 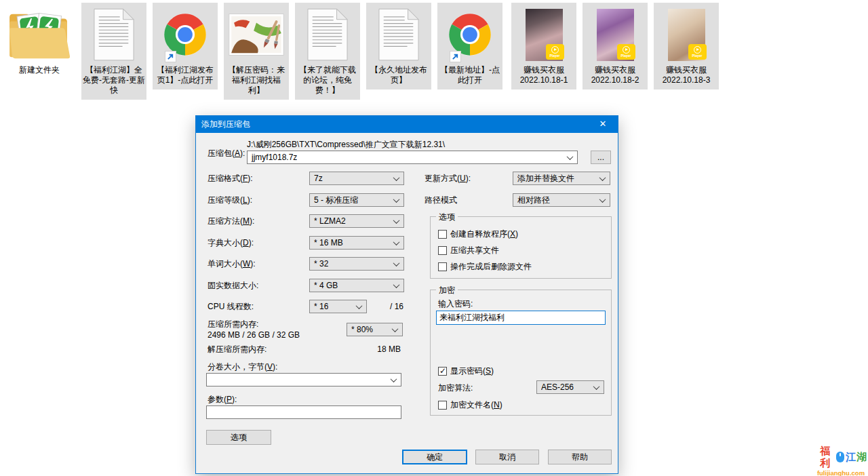 What do you see at coordinates (231, 221) in the screenshot?
I see `method-label: 压缩方法(M):` at bounding box center [231, 221].